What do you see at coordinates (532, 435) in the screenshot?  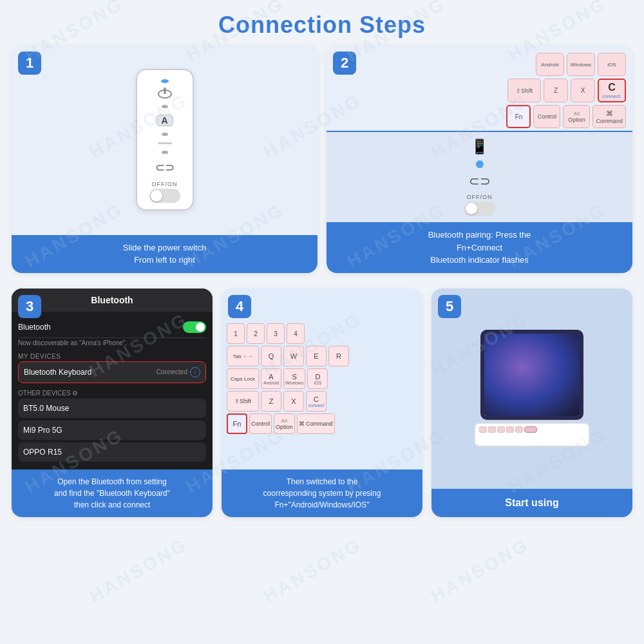 I see `keyboard-below-ipad` at bounding box center [532, 435].